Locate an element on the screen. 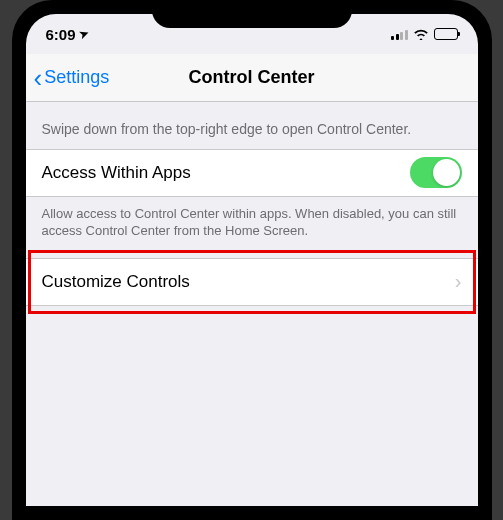 This screenshot has height=520, width=503. status-right is located at coordinates (424, 34).